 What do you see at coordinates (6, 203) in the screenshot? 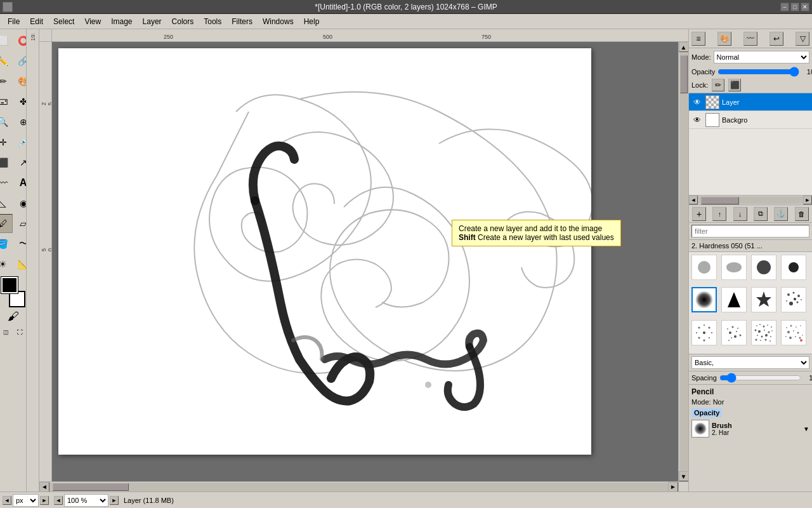
I see `perspective-tool: ◺` at bounding box center [6, 203].